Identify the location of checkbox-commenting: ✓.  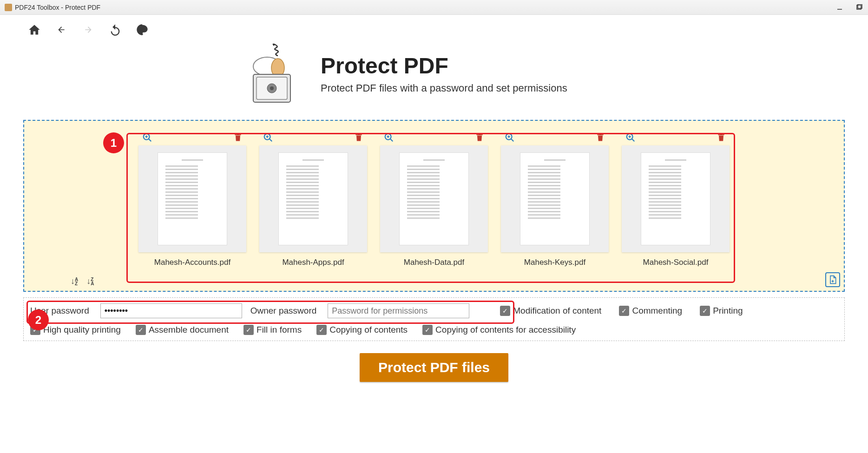
(624, 311).